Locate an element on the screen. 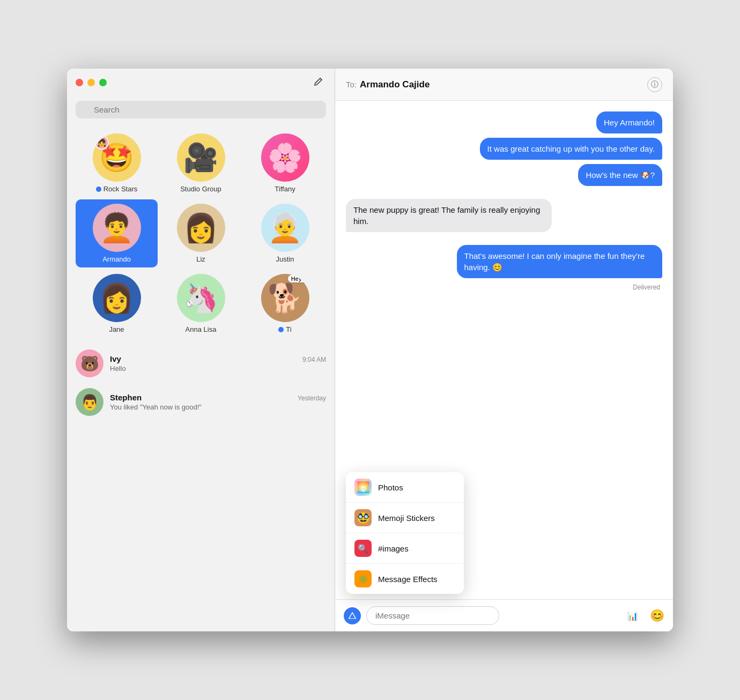  pinned-item-jane: 👩 Jane is located at coordinates (117, 303).